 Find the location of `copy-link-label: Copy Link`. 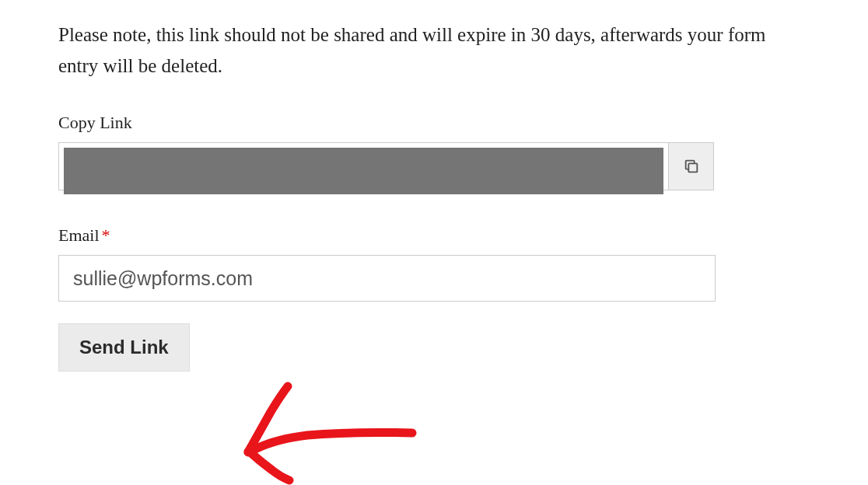

copy-link-label: Copy Link is located at coordinates (434, 123).